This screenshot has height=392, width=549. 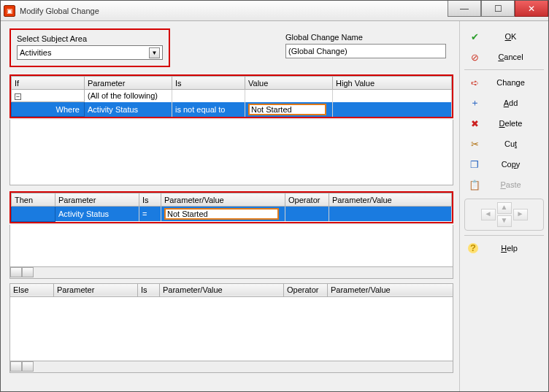 I want to click on if-grid: If Parameter Is Value High Value − (All …, so click(x=231, y=96).